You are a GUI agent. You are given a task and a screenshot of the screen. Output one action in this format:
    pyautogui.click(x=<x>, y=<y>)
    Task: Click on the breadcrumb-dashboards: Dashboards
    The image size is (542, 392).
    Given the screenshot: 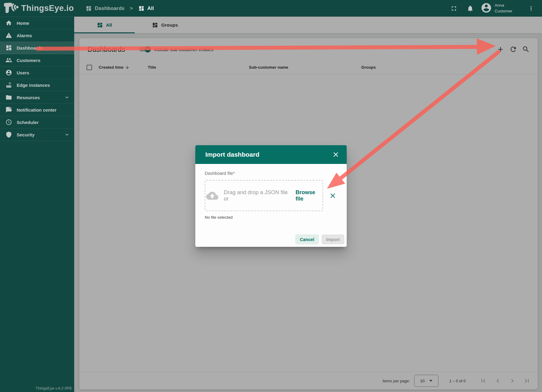 What is the action you would take?
    pyautogui.click(x=105, y=8)
    